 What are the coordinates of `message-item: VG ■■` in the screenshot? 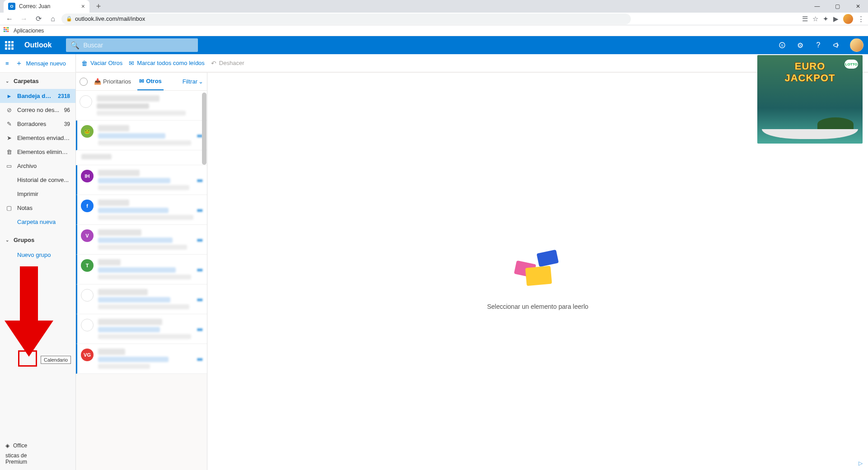 It's located at (141, 359).